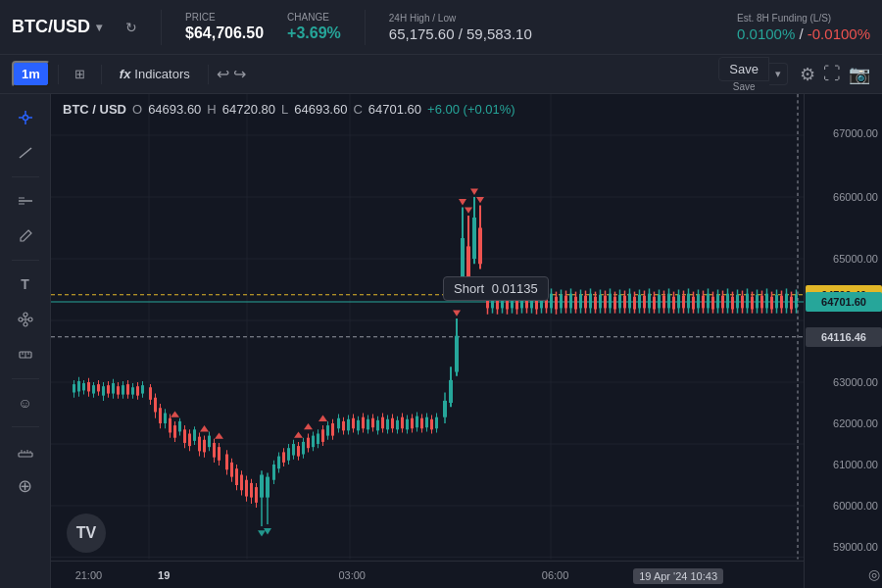 This screenshot has height=588, width=882. What do you see at coordinates (856, 197) in the screenshot?
I see `price-66000: 66000.00` at bounding box center [856, 197].